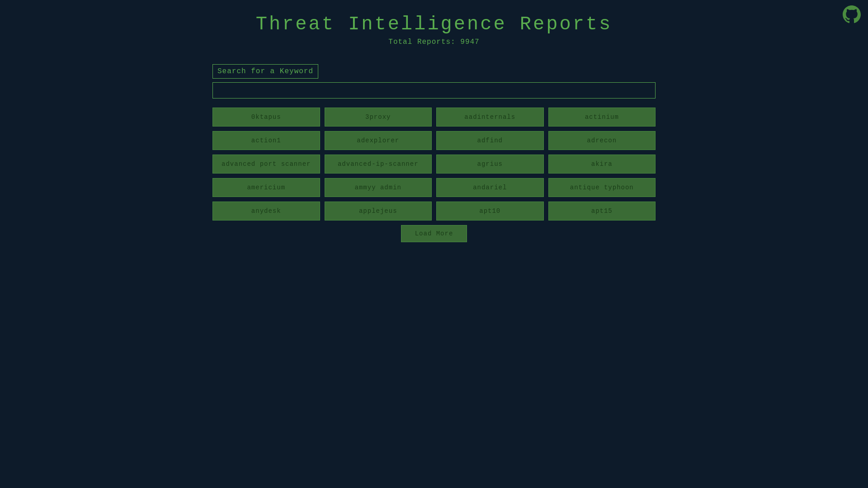 Image resolution: width=868 pixels, height=488 pixels. I want to click on keywords-grid: 0ktapus3proxyaadinternalsactiniumaction1…, so click(434, 164).